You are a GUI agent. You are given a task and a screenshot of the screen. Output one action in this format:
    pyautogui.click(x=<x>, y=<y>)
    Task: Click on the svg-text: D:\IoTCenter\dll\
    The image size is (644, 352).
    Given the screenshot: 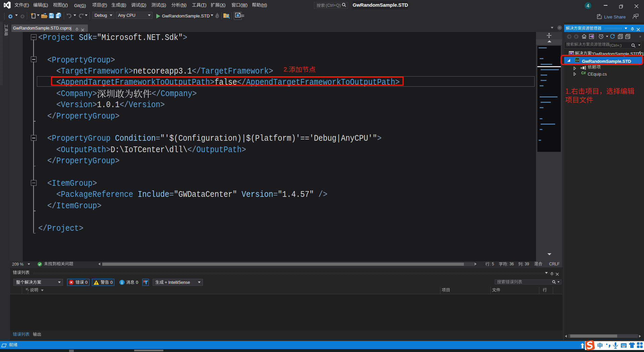 What is the action you would take?
    pyautogui.click(x=149, y=150)
    